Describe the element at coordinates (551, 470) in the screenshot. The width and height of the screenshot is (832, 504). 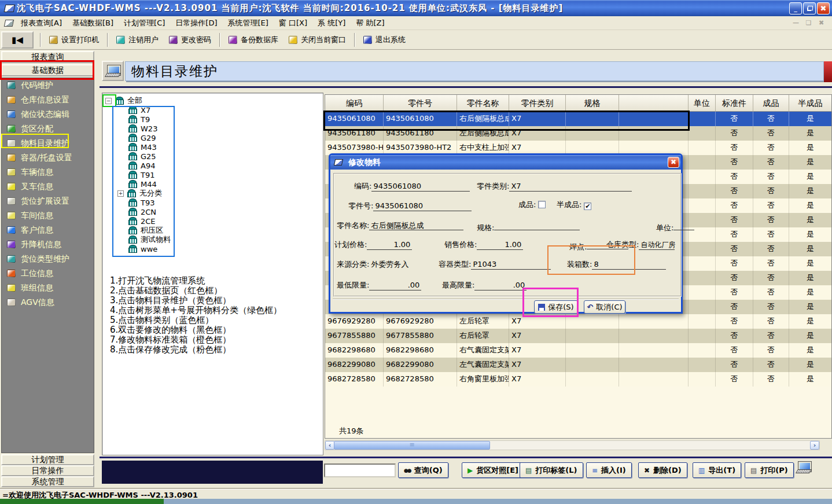
I see `print-label-button: ▤打印标签(L)` at that location.